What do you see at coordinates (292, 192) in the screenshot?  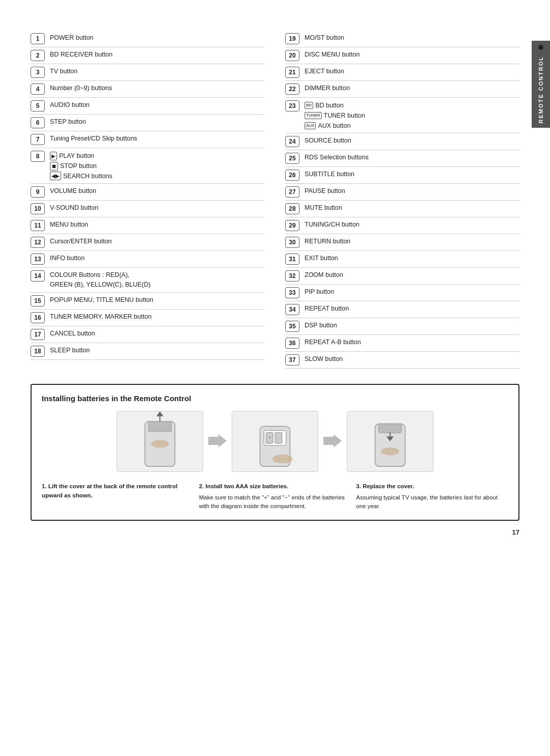 I see `button-number: 27` at bounding box center [292, 192].